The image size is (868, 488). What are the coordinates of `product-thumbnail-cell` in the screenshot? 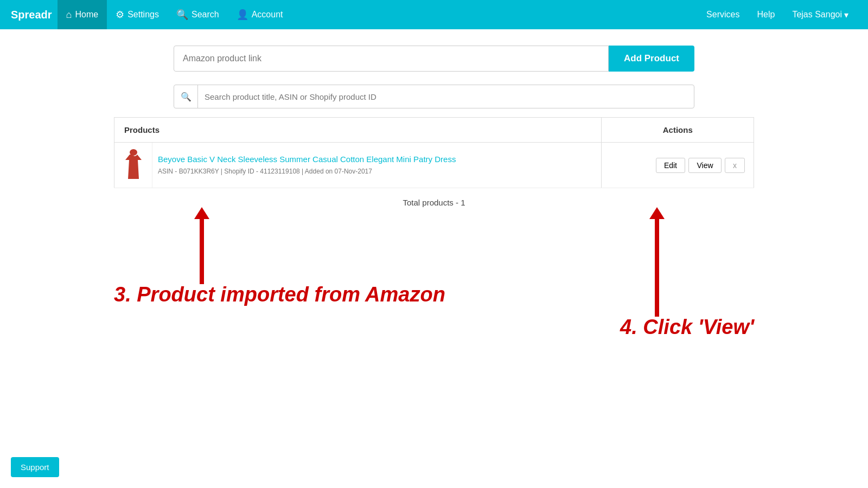 It's located at (133, 165).